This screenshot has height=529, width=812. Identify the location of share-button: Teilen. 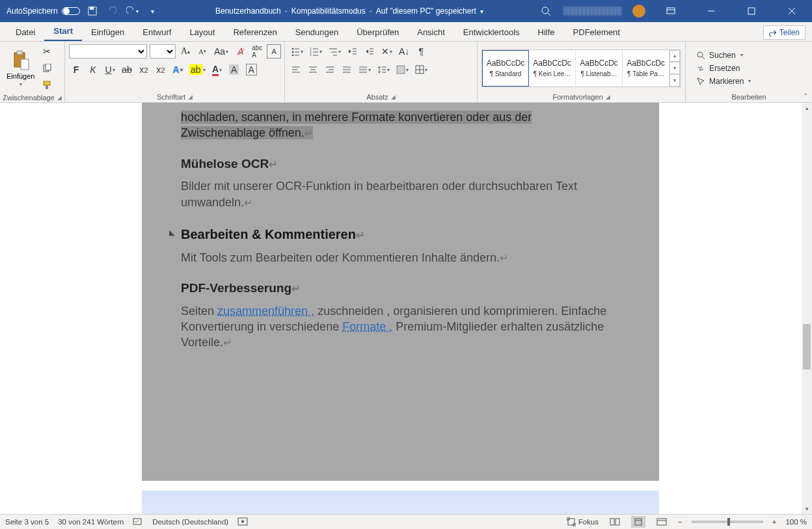
(785, 33).